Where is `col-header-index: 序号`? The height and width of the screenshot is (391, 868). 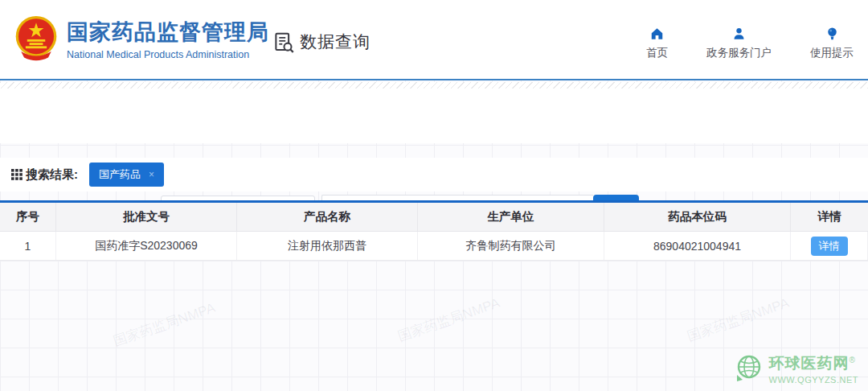 col-header-index: 序号 is located at coordinates (28, 217).